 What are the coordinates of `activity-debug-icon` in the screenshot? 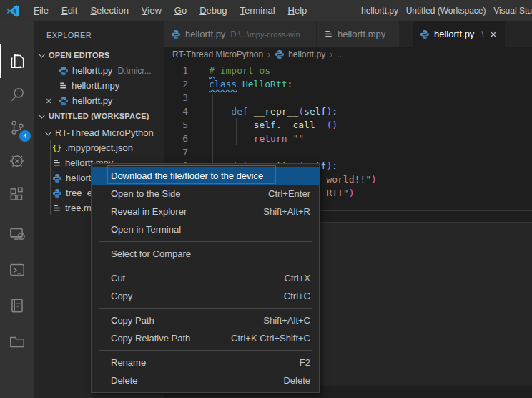 It's located at (17, 160).